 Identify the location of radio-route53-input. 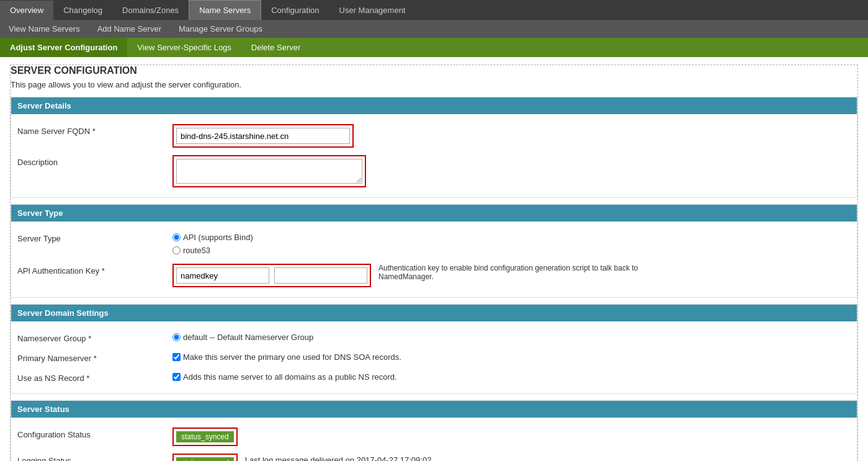
(176, 251).